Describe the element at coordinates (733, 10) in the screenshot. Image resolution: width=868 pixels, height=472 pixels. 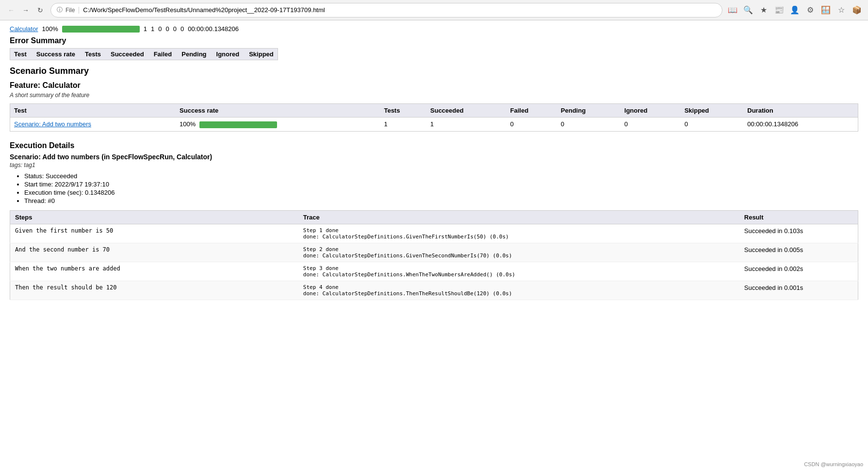
I see `read-mode-icon: 📖` at that location.